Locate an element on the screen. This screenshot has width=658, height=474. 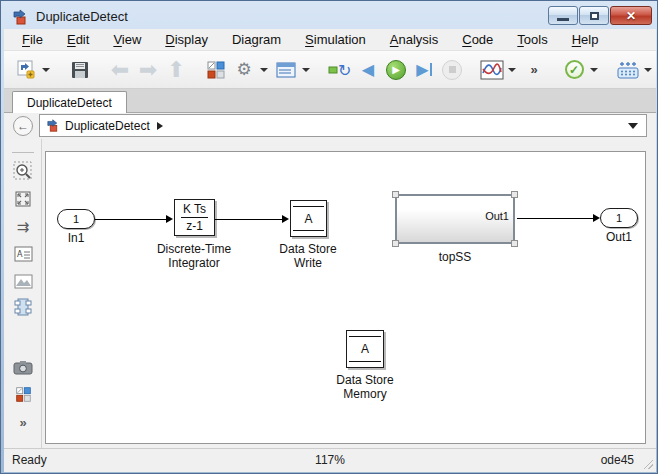
menu-diagram: Diagram is located at coordinates (256, 40).